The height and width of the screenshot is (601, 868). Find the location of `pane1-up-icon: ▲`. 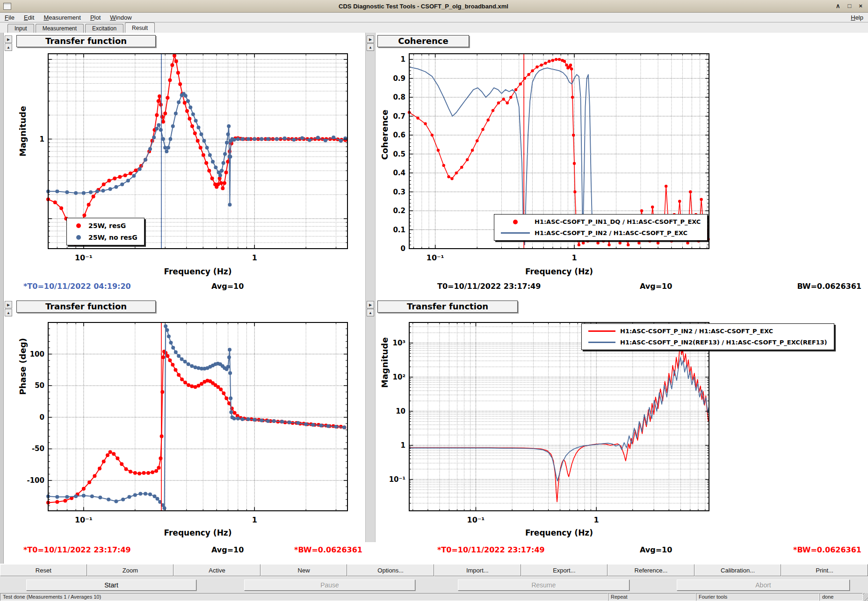

pane1-up-icon: ▲ is located at coordinates (8, 47).